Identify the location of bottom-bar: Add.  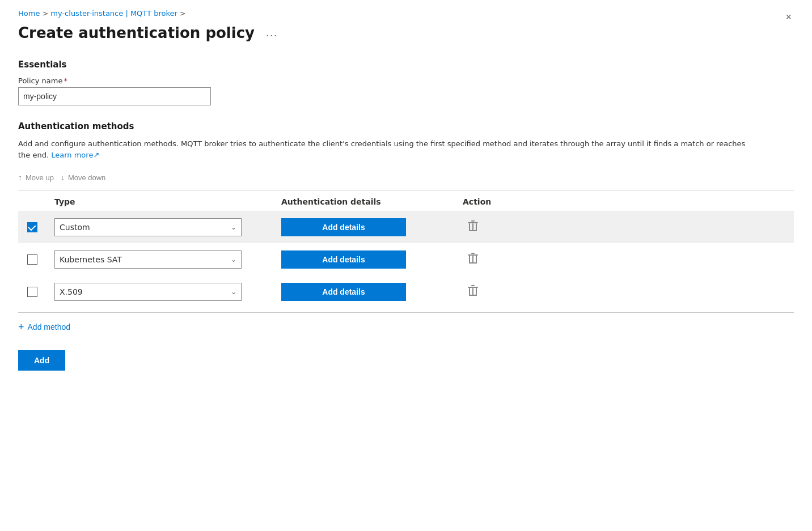
(406, 360).